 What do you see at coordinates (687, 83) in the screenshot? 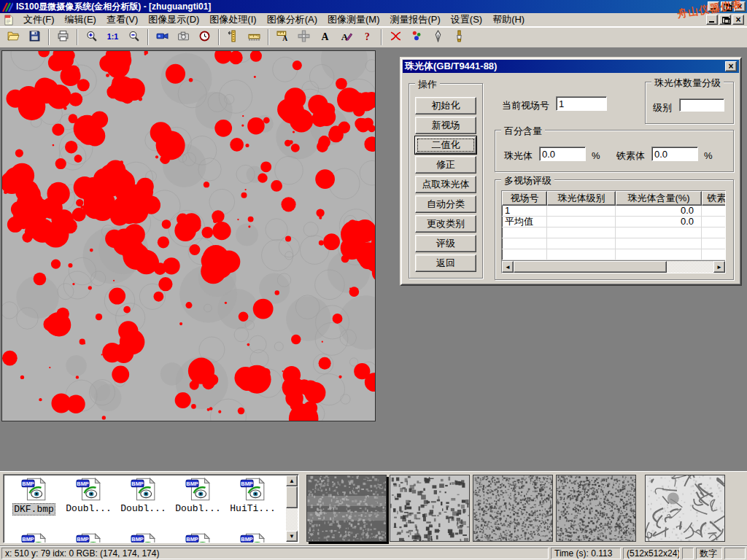
I see `grade-group-label: 珠光体数量分级` at bounding box center [687, 83].